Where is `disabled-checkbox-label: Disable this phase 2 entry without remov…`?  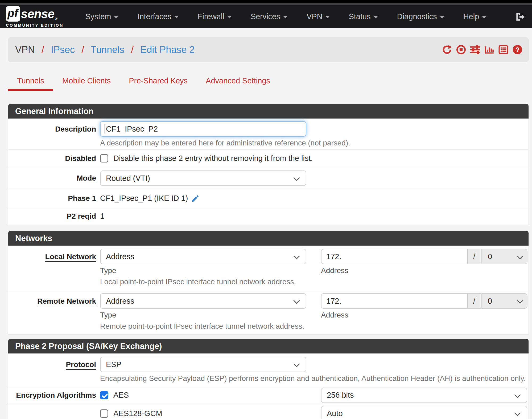
disabled-checkbox-label: Disable this phase 2 entry without remov… is located at coordinates (213, 158).